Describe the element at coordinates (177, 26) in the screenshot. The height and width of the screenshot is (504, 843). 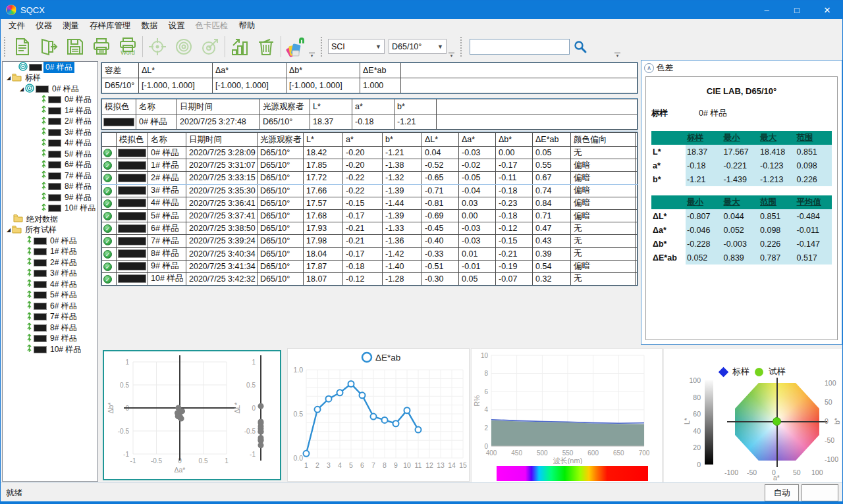
I see `menu-item: 设置` at that location.